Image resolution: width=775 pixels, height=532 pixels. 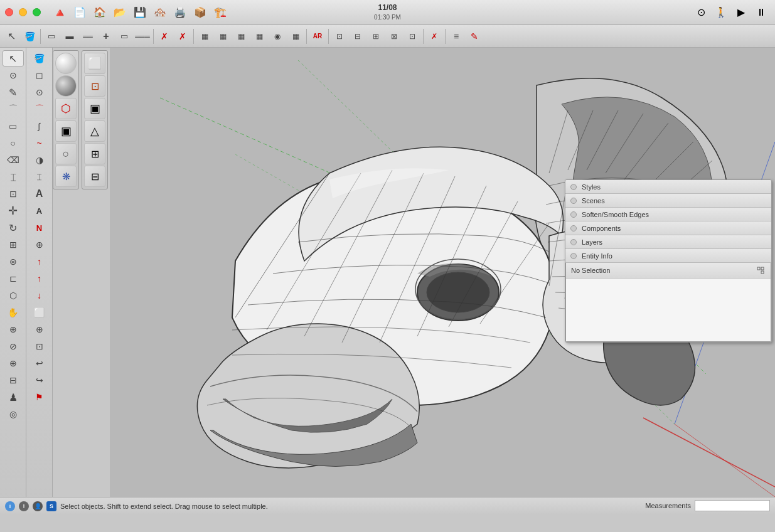 I want to click on new-file-icon: 📄, so click(x=80, y=13).